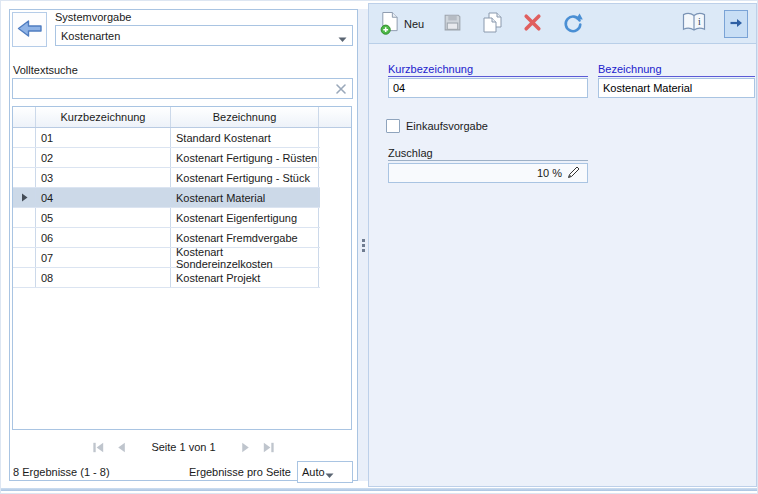 This screenshot has height=494, width=758. Describe the element at coordinates (104, 278) in the screenshot. I see `cell-kurzbezeichnung: 08` at that location.